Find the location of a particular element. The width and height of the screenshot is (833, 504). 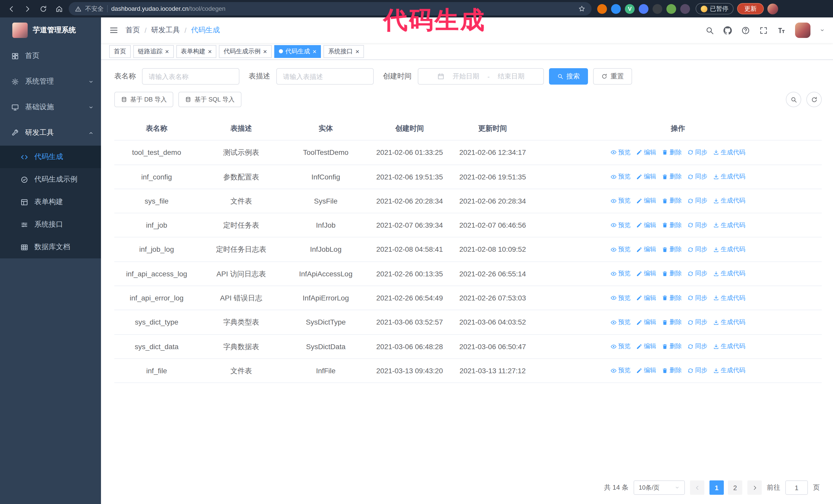

leaf-extension-icon is located at coordinates (671, 9).